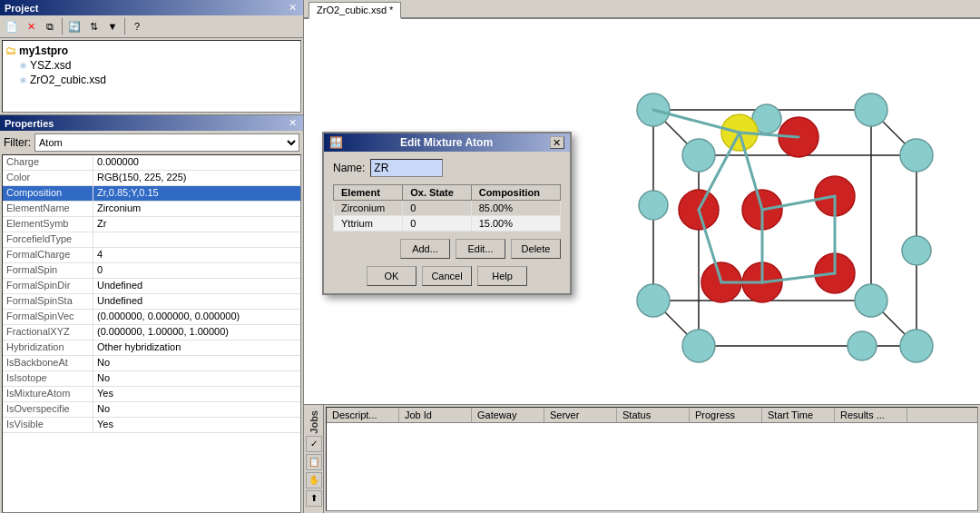  What do you see at coordinates (348, 168) in the screenshot?
I see `modal-name-label: Name:` at bounding box center [348, 168].